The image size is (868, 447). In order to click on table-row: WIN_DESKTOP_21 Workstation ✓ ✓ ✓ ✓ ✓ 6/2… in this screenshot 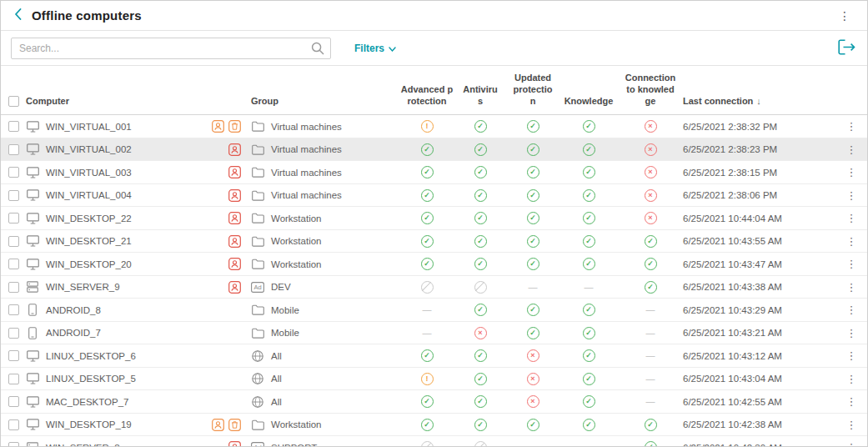, I will do `click(434, 242)`.